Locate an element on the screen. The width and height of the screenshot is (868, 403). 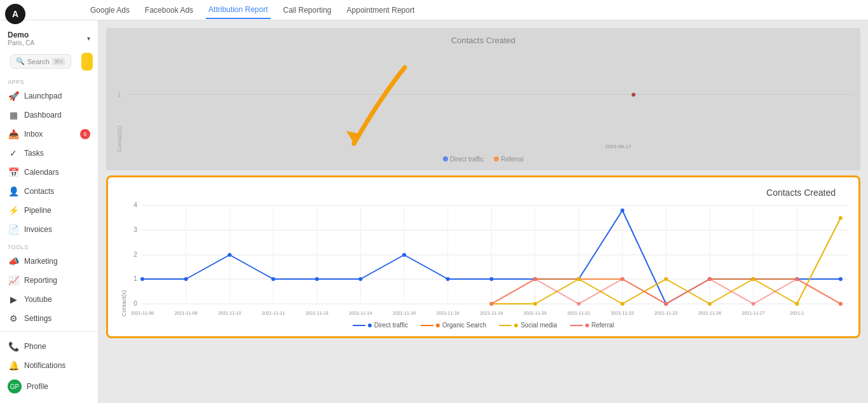
sidebar-item-label: Settings is located at coordinates (38, 318).